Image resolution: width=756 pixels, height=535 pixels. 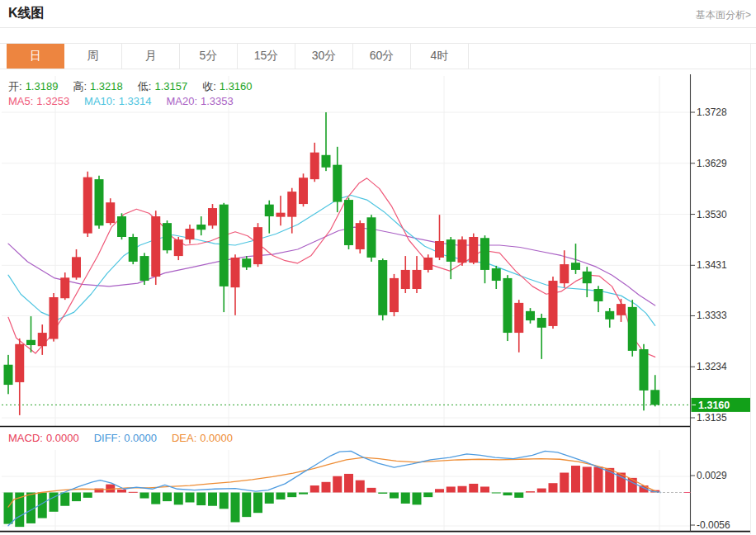 I want to click on tab-15分: 15分, so click(x=267, y=56).